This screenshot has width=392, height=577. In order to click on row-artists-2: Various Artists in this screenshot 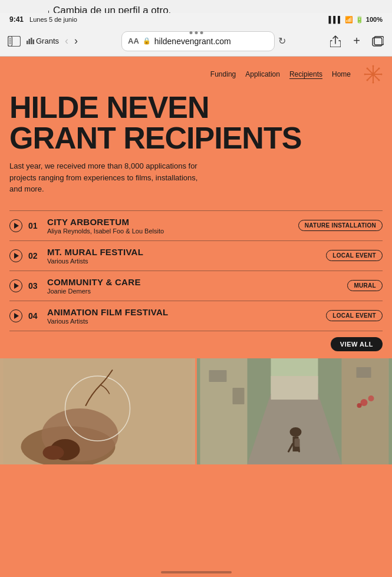, I will do `click(184, 261)`.